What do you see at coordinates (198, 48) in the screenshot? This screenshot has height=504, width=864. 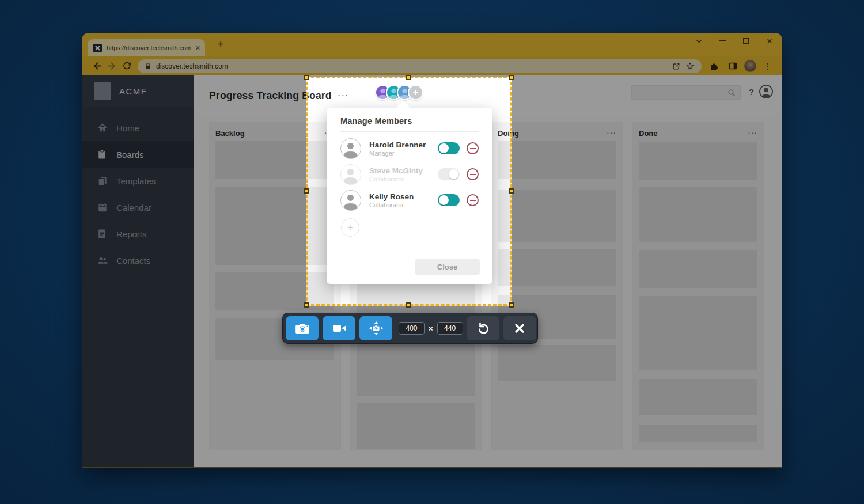 I see `tab-close-icon: ✕` at bounding box center [198, 48].